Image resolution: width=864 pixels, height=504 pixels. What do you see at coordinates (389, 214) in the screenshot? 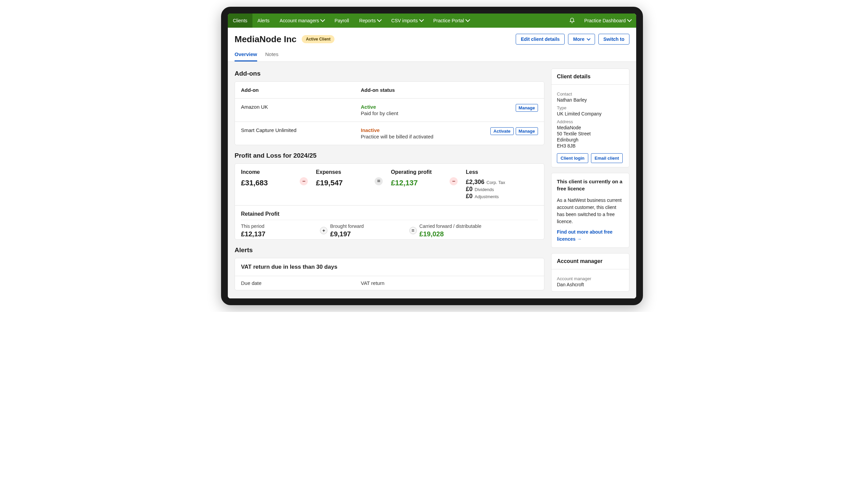
I see `retained-title: Retained Profit` at bounding box center [389, 214].